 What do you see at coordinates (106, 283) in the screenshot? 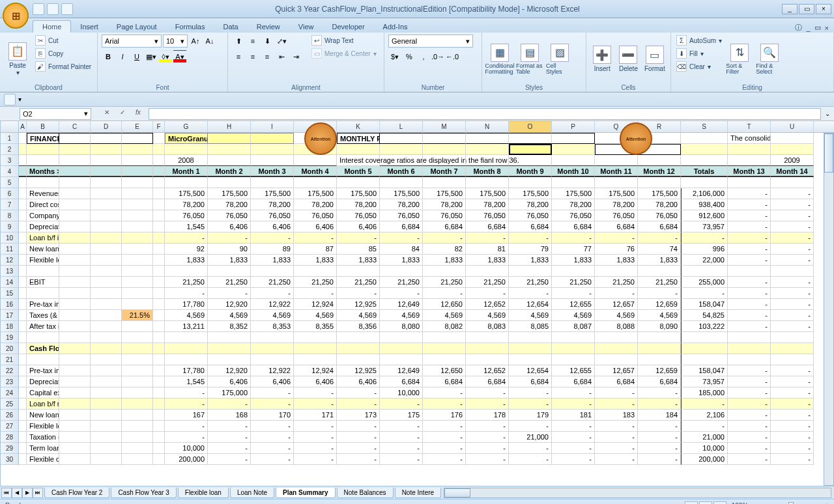
I see `cell-D14` at bounding box center [106, 283].